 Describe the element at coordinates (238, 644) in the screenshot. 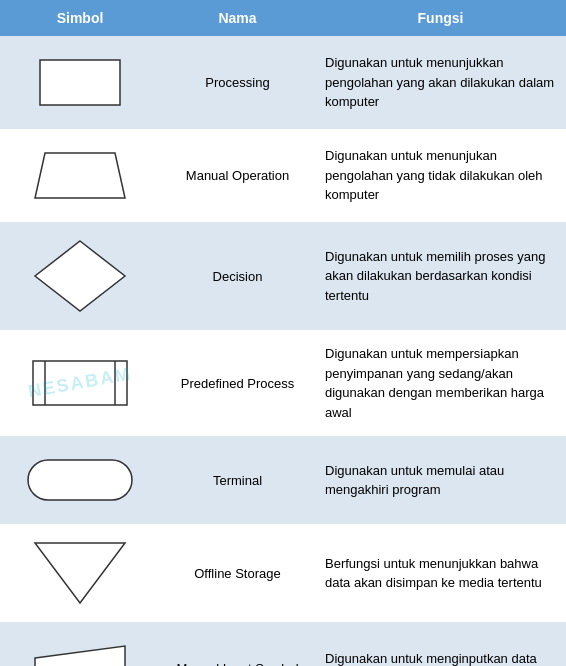

I see `nama-cell-6: Manual Input Symbol` at that location.